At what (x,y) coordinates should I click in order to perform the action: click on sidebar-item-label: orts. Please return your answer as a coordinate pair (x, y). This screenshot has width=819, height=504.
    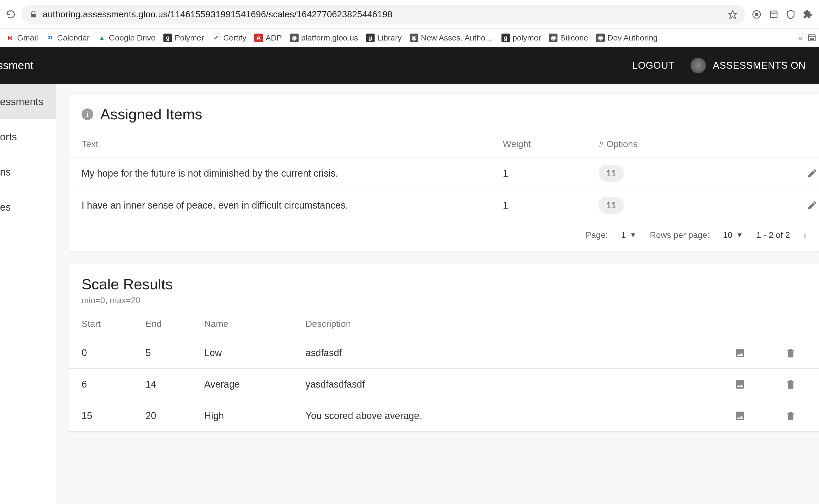
    Looking at the image, I should click on (8, 137).